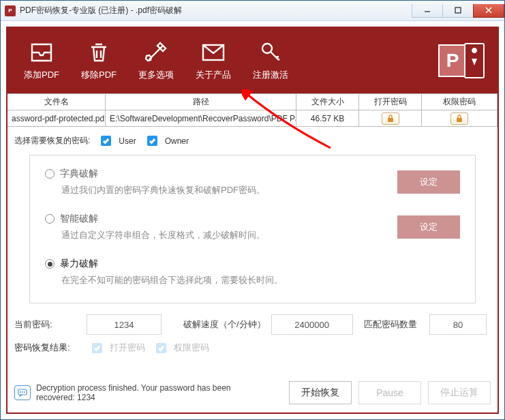 This screenshot has height=420, width=505. What do you see at coordinates (328, 119) in the screenshot?
I see `cell-size: 46.57 KB` at bounding box center [328, 119].